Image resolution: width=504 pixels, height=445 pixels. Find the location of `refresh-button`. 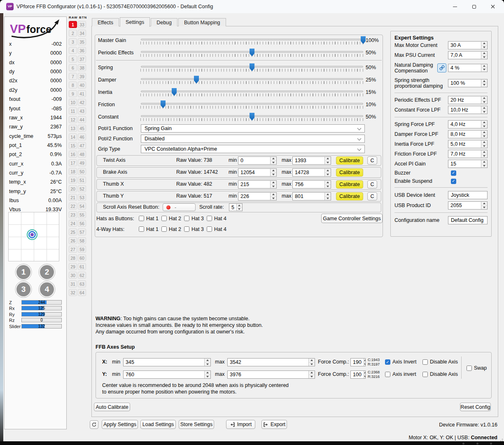

refresh-button is located at coordinates (94, 425).